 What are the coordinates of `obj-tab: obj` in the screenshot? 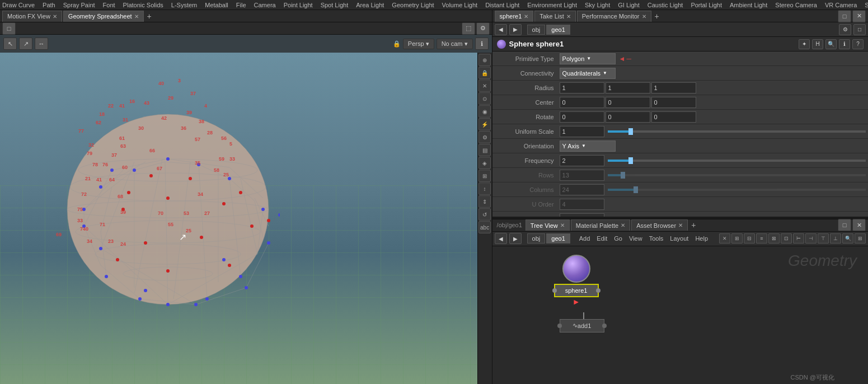 It's located at (536, 30).